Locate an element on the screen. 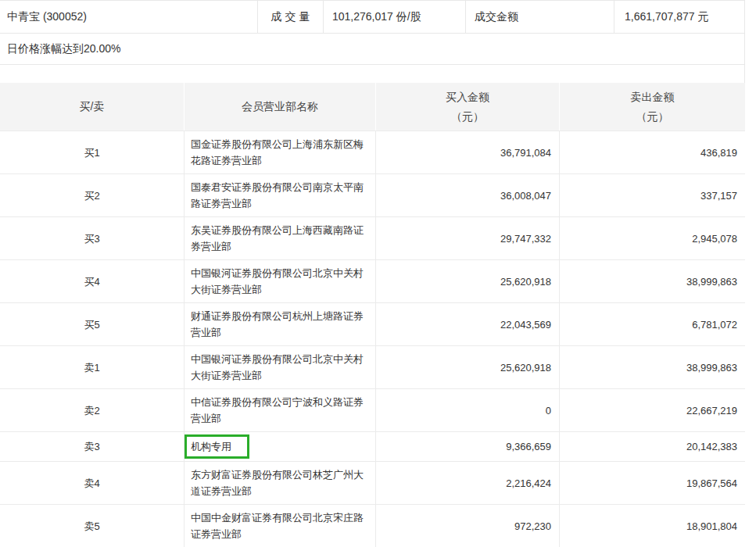 This screenshot has width=756, height=547. side-cell: 卖2 is located at coordinates (92, 410).